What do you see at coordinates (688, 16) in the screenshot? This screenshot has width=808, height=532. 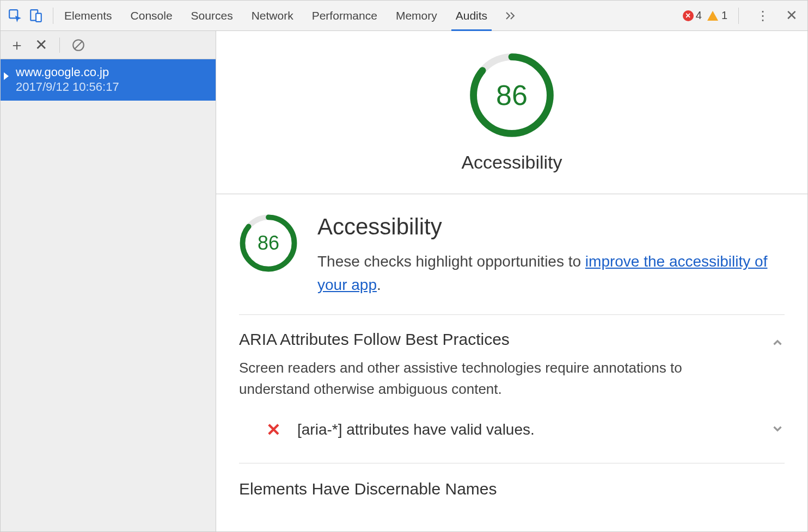 I see `error-icon: ×` at bounding box center [688, 16].